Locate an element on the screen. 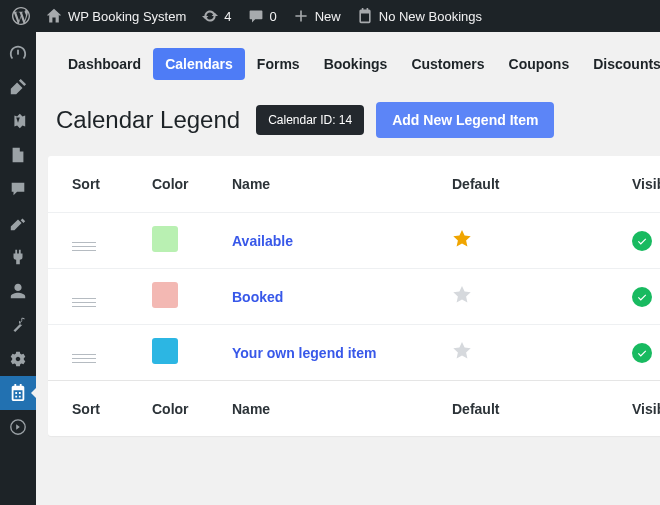 The width and height of the screenshot is (660, 505). table-row: Available is located at coordinates (354, 240).